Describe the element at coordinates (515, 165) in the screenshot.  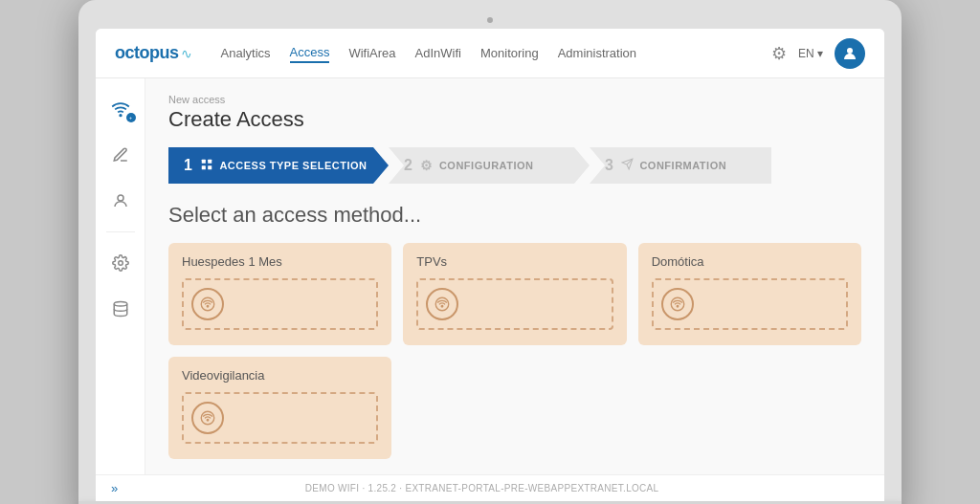
I see `stepper: 1 ACCESS TYPE SELECTION 2 ⚙ CONFIGURATIO` at that location.